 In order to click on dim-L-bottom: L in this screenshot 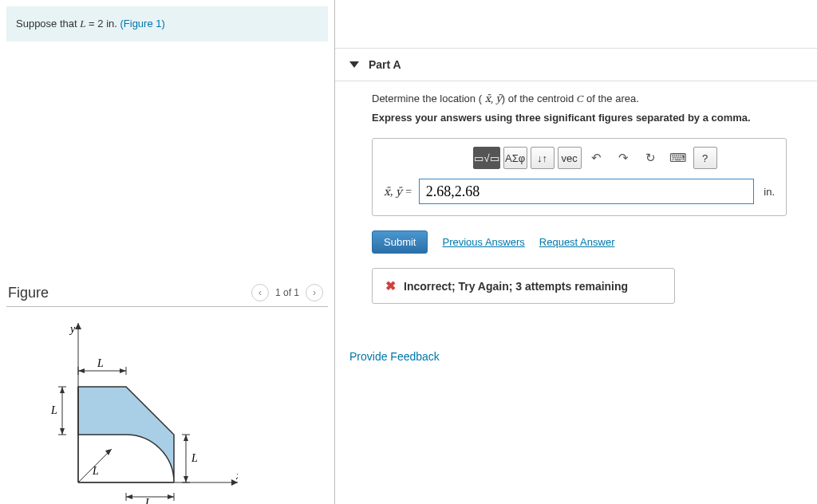, I will do `click(148, 501)`.